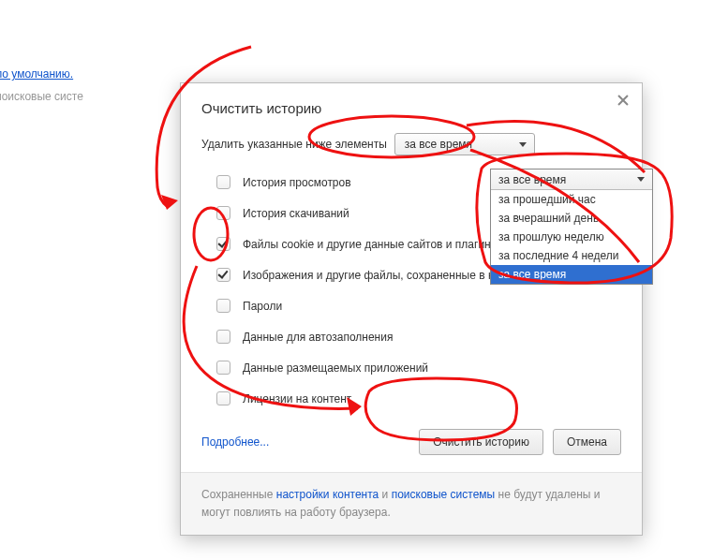 Image resolution: width=728 pixels, height=560 pixels. Describe the element at coordinates (438, 144) in the screenshot. I see `time-range-value: за все время` at that location.